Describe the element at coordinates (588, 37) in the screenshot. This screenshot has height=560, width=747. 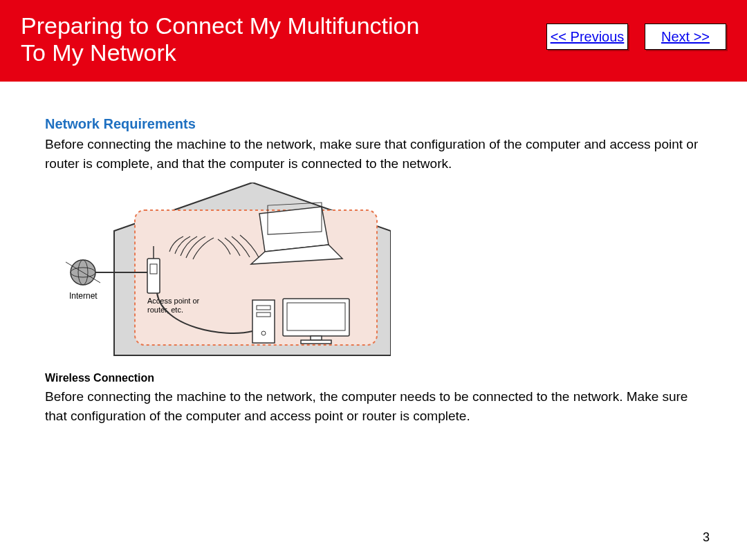
I see `previous-label: << Previous` at that location.